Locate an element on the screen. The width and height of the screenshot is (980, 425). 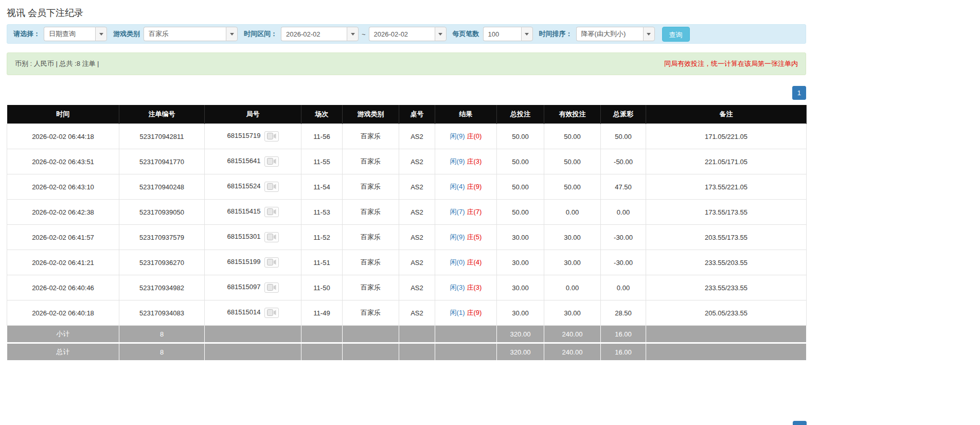
cell-total-payout: 47.50 is located at coordinates (623, 187).